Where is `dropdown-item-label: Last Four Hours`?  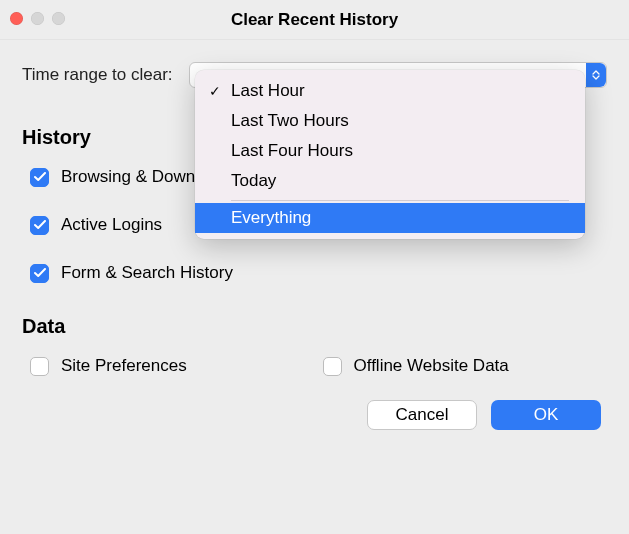
dropdown-item-label: Last Four Hours is located at coordinates (292, 151).